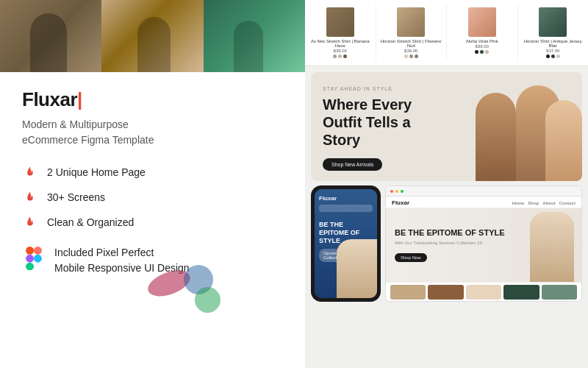 This screenshot has width=588, height=368. Describe the element at coordinates (402, 191) in the screenshot. I see `maximize-dot` at that location.